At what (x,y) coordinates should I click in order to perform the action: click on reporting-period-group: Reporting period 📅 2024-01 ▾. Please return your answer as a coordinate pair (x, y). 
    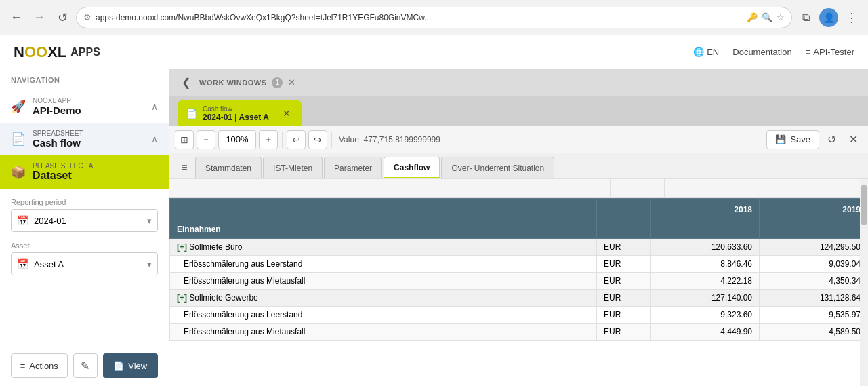
    Looking at the image, I should click on (84, 215).